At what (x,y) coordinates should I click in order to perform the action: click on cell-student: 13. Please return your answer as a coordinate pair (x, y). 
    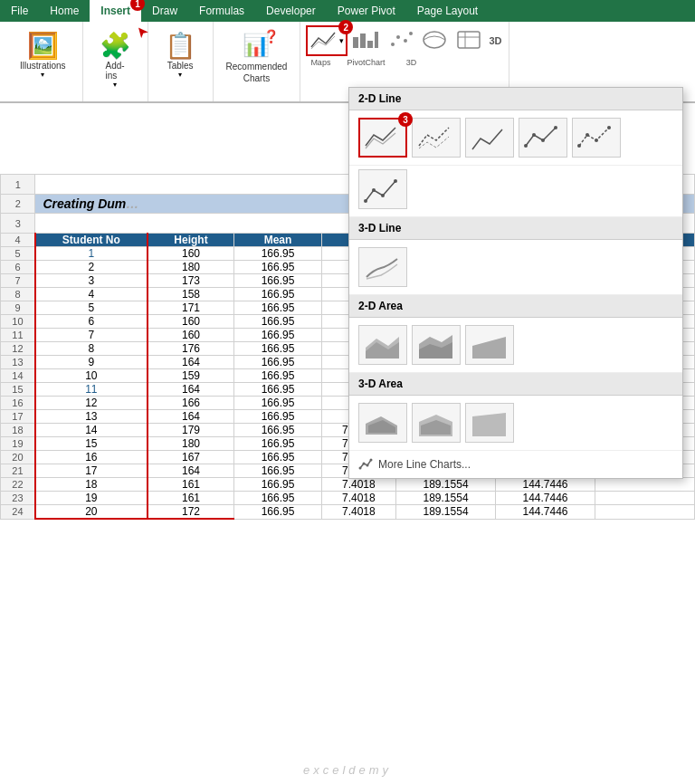
    Looking at the image, I should click on (91, 416).